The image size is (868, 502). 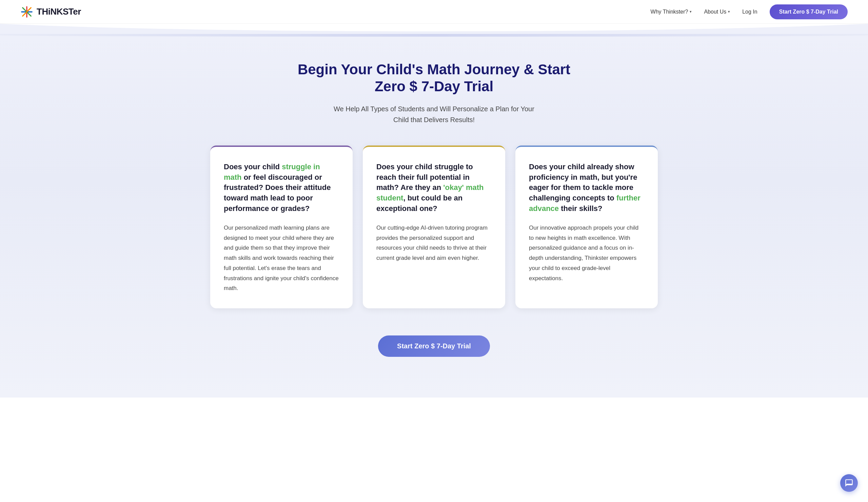 What do you see at coordinates (434, 12) in the screenshot?
I see `navbar: THiNKSTer Why Thinkster? ▾ About Us ▾ Lo…` at bounding box center [434, 12].